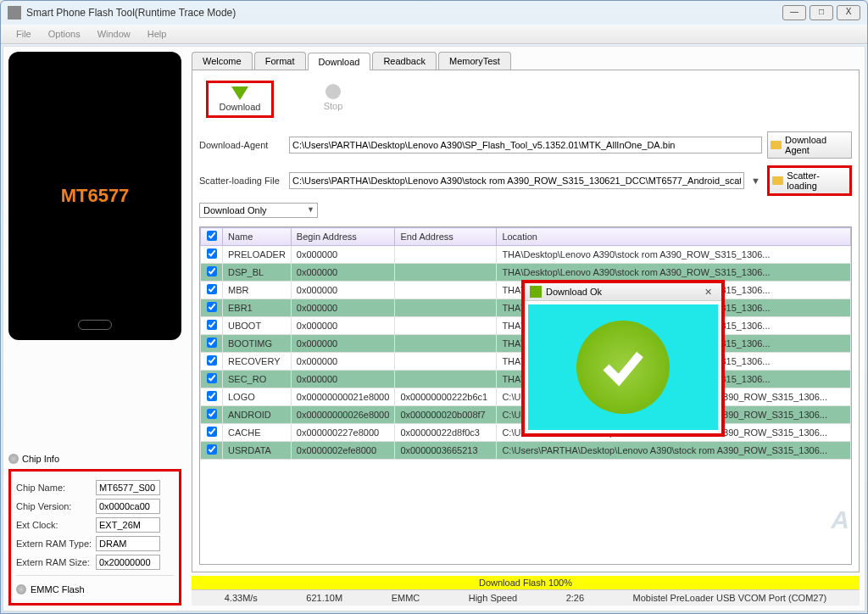 The width and height of the screenshot is (868, 614). Describe the element at coordinates (756, 181) in the screenshot. I see `chevron-down-icon: ▼` at that location.